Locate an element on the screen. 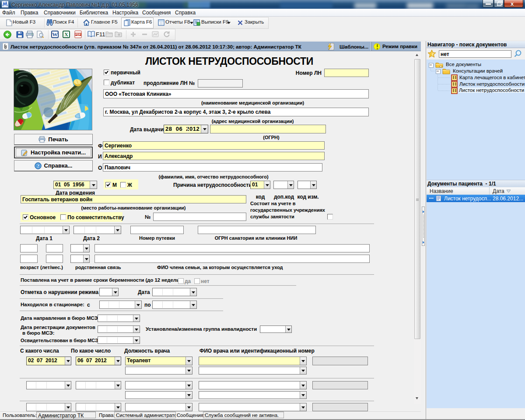  svg-text: X is located at coordinates (66, 34).